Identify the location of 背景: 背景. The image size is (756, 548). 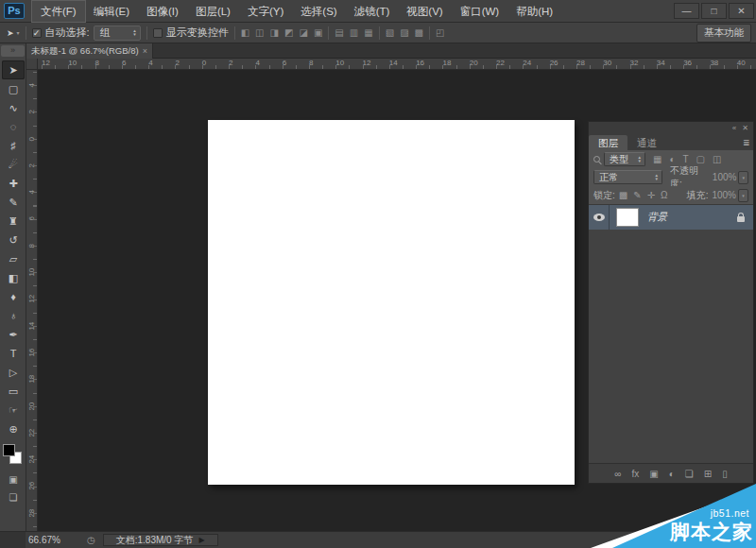
(671, 217).